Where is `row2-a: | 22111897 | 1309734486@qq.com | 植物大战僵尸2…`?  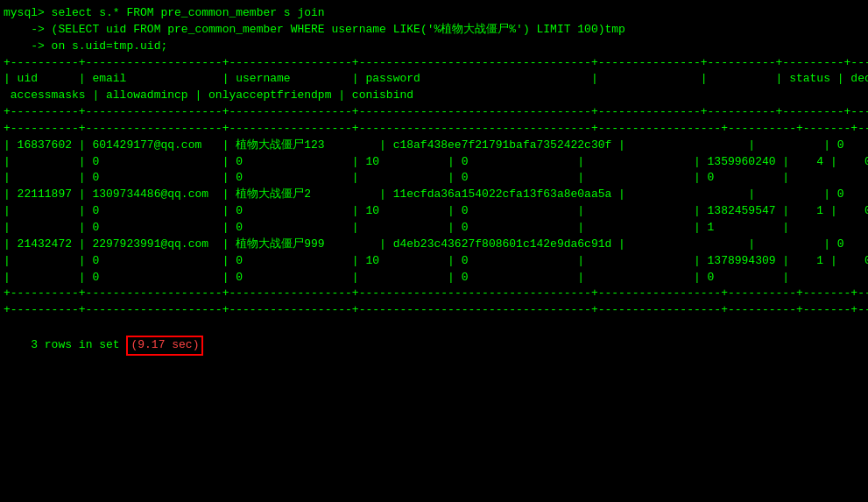
row2-a: | 22111897 | 1309734486@qq.com | 植物大战僵尸2… is located at coordinates (434, 194).